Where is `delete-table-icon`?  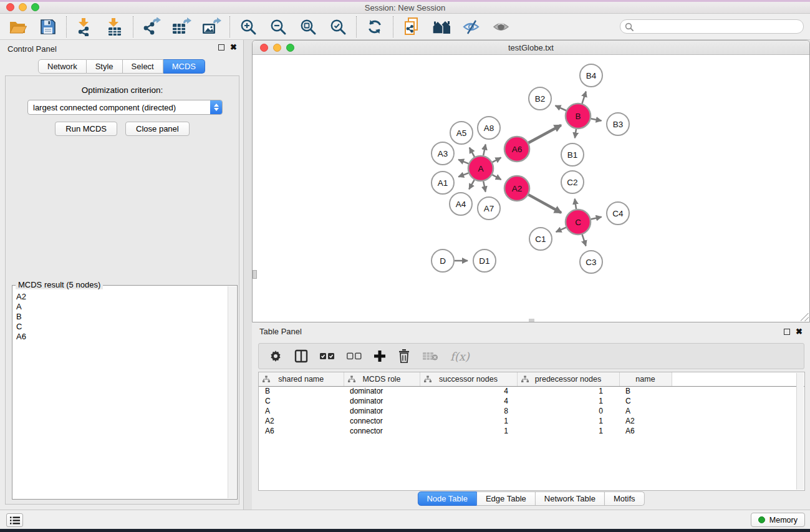
delete-table-icon is located at coordinates (430, 356).